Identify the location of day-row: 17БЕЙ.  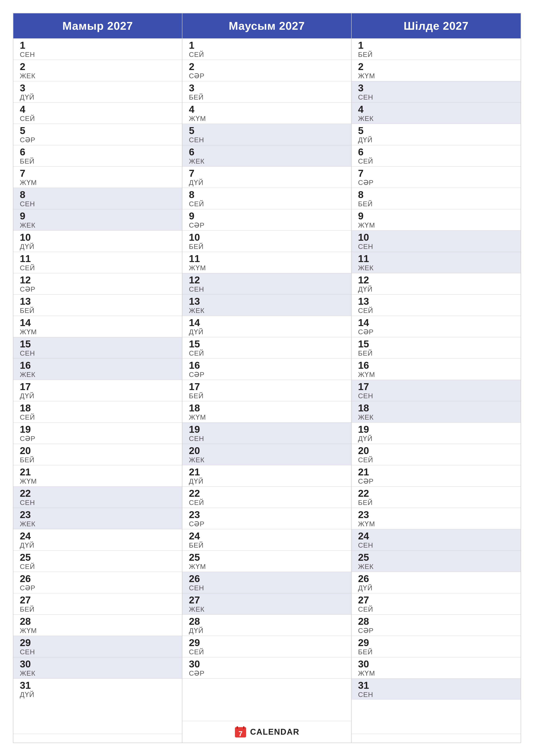
(267, 391).